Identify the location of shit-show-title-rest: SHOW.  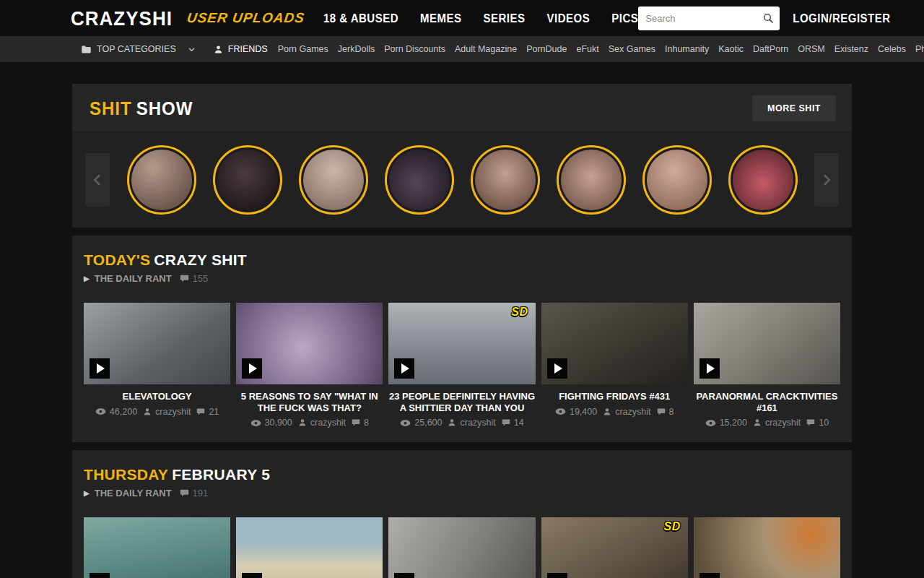
(165, 108).